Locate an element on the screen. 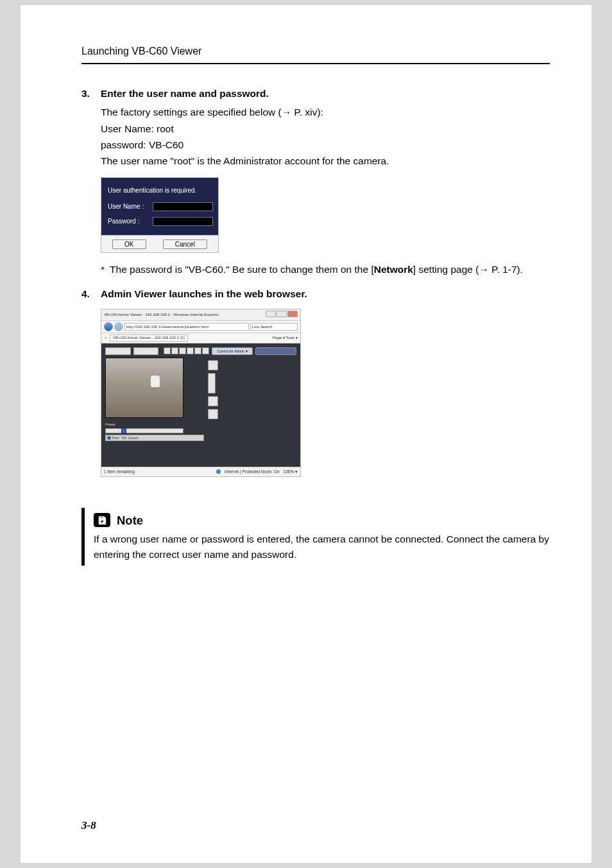 The width and height of the screenshot is (612, 868). info-icon is located at coordinates (109, 438).